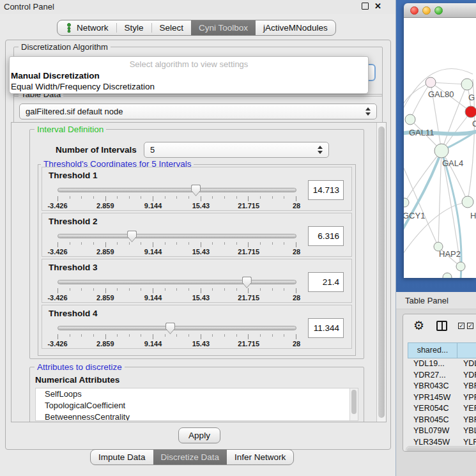 This screenshot has height=476, width=476. What do you see at coordinates (198, 7) in the screenshot?
I see `control-panel-titlebar: Control Panel ✕` at bounding box center [198, 7].